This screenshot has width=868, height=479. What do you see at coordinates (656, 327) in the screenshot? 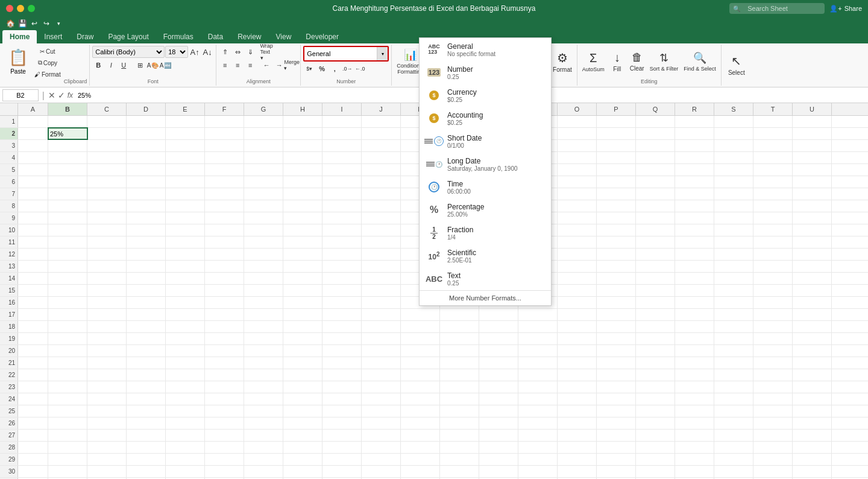
I see `cell-Q18` at bounding box center [656, 327].